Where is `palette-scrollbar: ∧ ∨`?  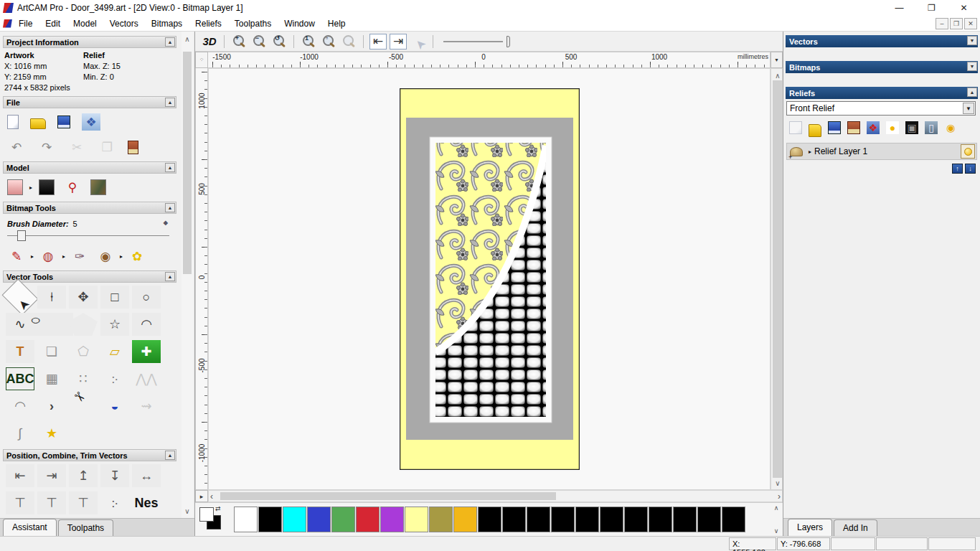 palette-scrollbar: ∧ ∨ is located at coordinates (776, 519).